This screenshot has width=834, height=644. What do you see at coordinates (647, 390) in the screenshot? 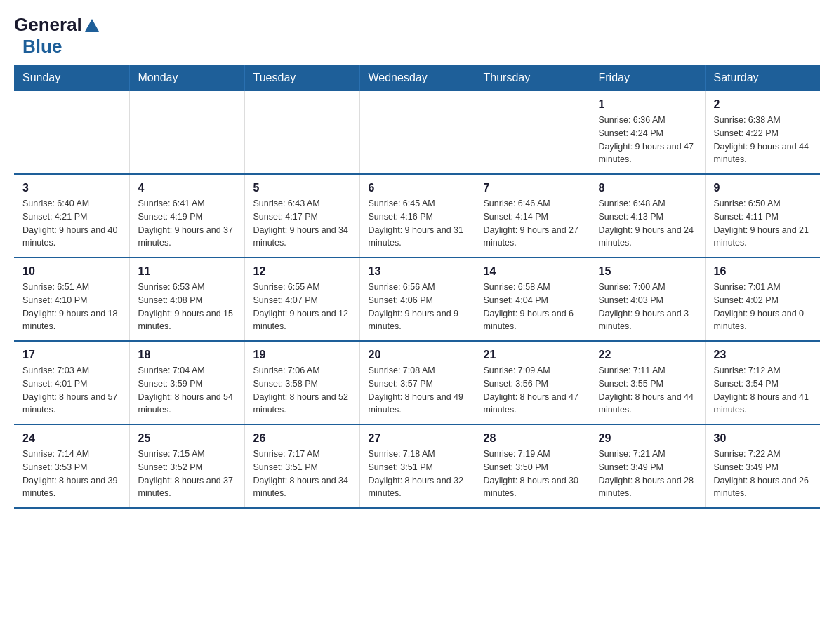
I see `day-info: Sunrise: 7:11 AMSunset: 3:55 PMDaylight:…` at bounding box center [647, 390].